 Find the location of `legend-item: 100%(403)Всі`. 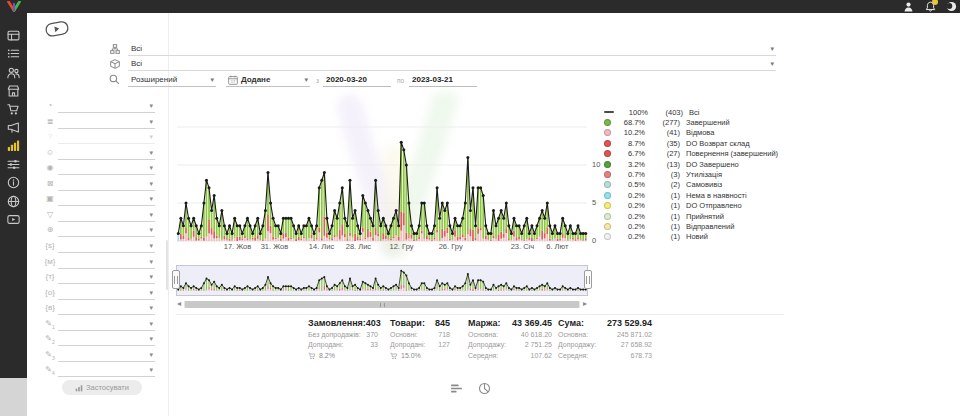

legend-item: 100%(403)Всі is located at coordinates (693, 112).